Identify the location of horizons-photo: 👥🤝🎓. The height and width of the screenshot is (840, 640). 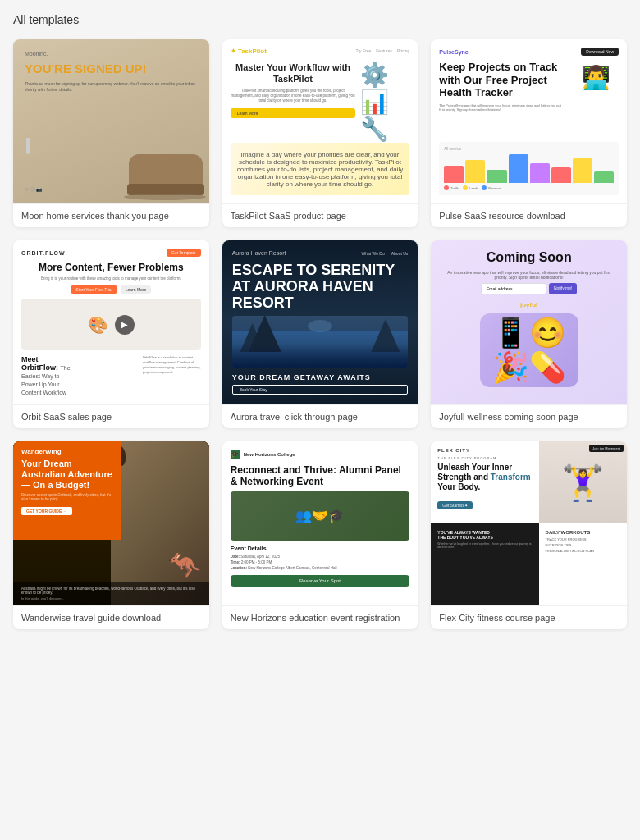
(320, 516).